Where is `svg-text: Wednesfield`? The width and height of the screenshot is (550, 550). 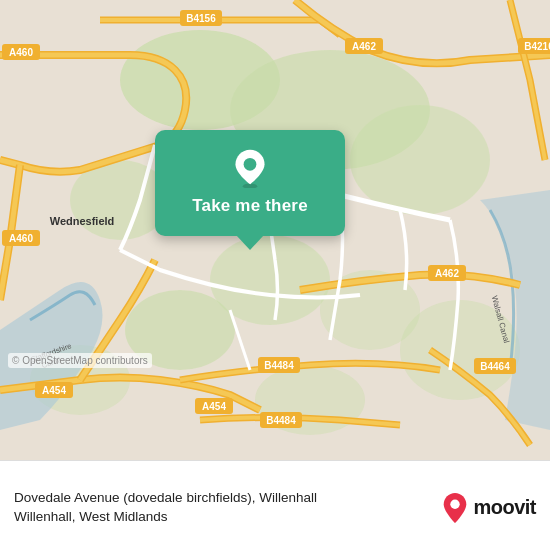
svg-text: Wednesfield is located at coordinates (82, 221).